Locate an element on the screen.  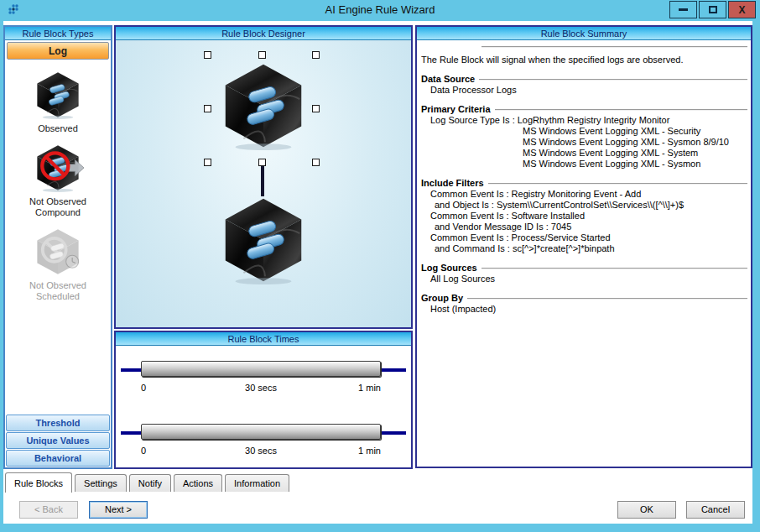
observed-label: Observed is located at coordinates (58, 129).